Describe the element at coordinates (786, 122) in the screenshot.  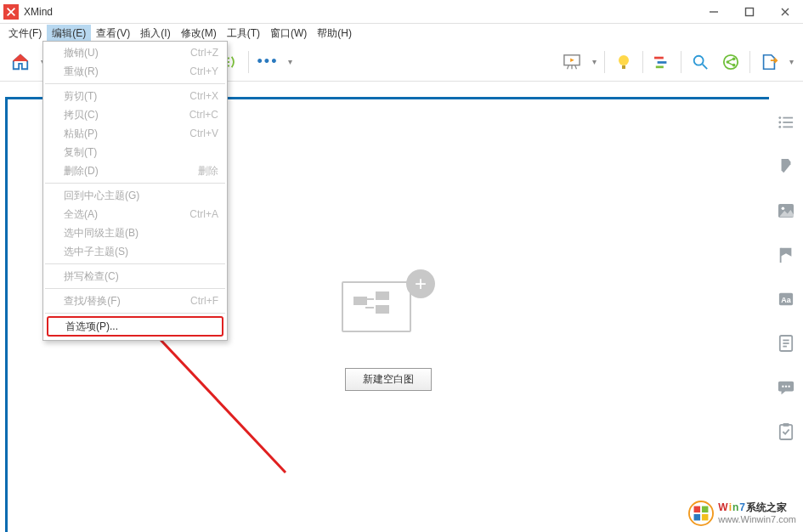
I see `outline-icon` at that location.